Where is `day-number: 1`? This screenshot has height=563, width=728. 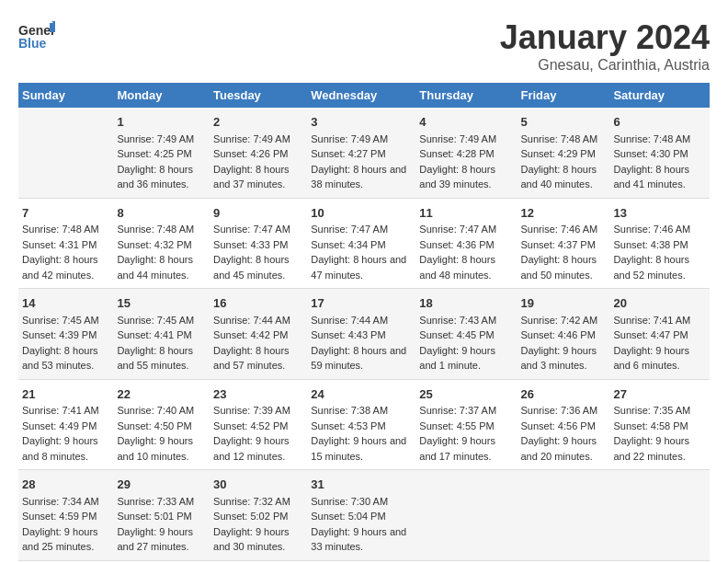 day-number: 1 is located at coordinates (162, 122).